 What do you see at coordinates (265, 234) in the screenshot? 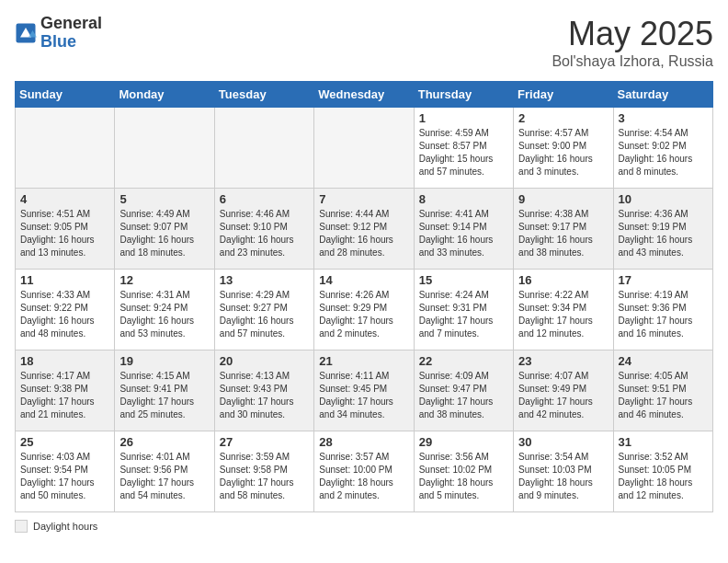
I see `day-info: Sunrise: 4:46 AM Sunset: 9:10 PM Dayligh…` at bounding box center [265, 234].